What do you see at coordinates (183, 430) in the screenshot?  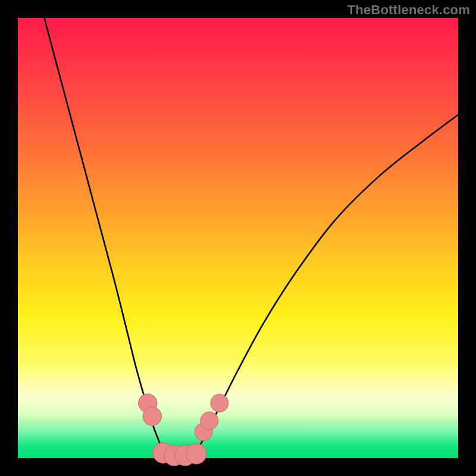 I see `marker-layer` at bounding box center [183, 430].